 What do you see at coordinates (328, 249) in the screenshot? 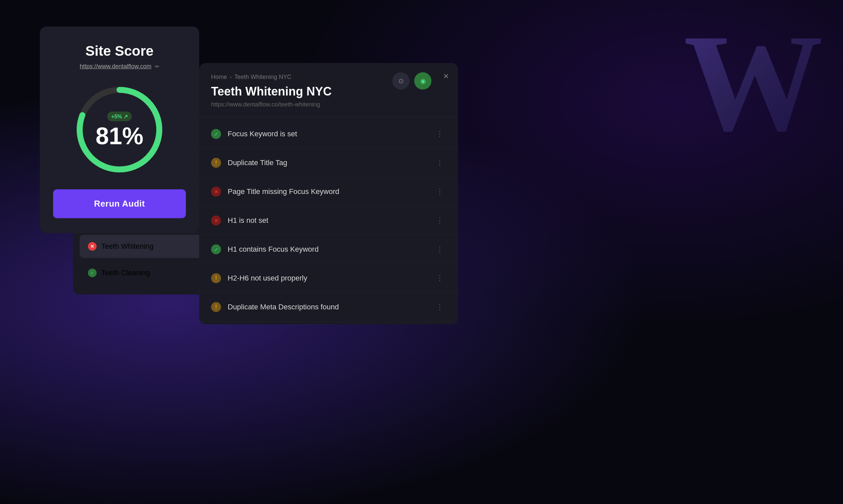
I see `check-h1-contains-keyword: ✓ H1 contains Focus Keyword ⋮` at bounding box center [328, 249].